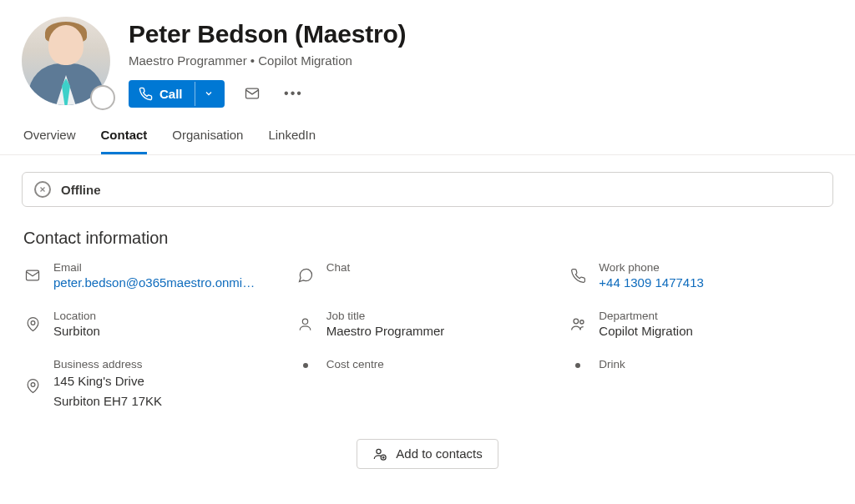 This screenshot has height=504, width=855. What do you see at coordinates (428, 324) in the screenshot?
I see `field-jobtitle: Job title Maestro Programmer` at bounding box center [428, 324].